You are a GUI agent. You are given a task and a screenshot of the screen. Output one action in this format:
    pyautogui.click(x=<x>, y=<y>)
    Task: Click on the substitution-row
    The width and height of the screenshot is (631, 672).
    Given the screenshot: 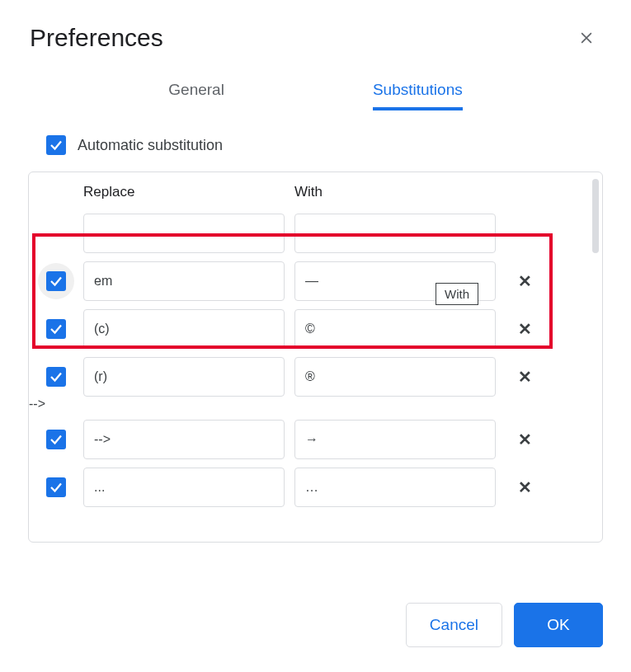 What is the action you would take?
    pyautogui.click(x=315, y=229)
    